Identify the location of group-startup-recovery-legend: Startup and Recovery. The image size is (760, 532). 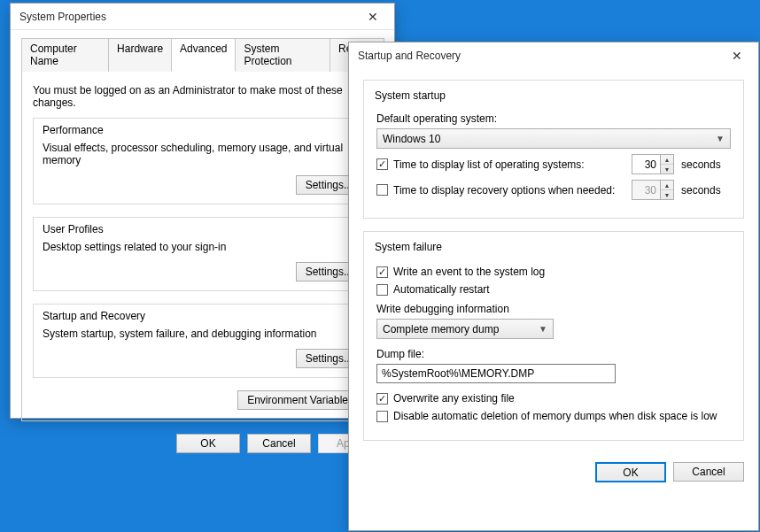
(94, 316).